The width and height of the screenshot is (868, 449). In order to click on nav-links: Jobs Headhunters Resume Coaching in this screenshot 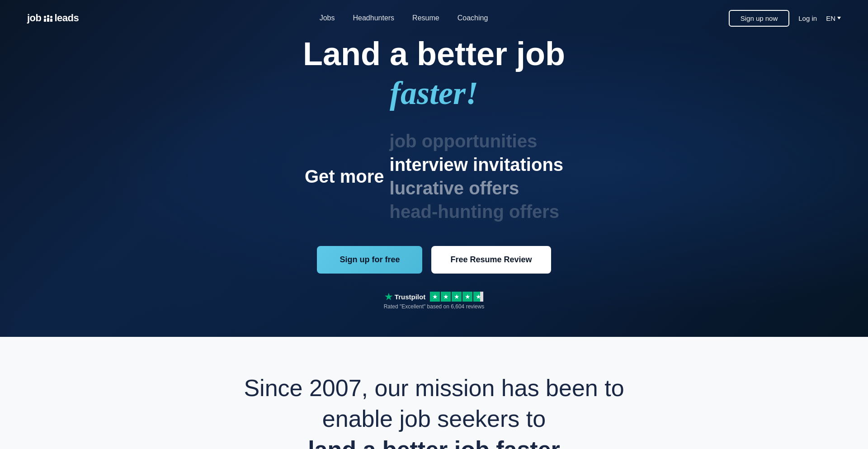, I will do `click(404, 18)`.